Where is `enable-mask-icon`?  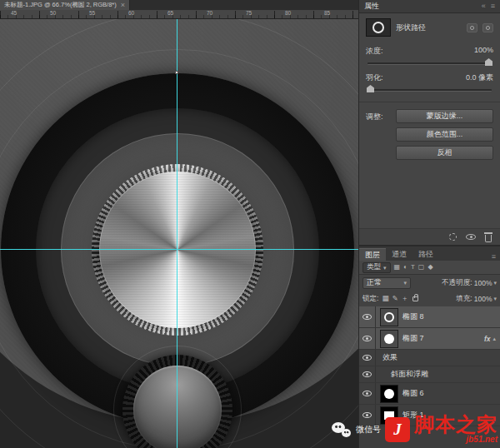
enable-mask-icon is located at coordinates (471, 236).